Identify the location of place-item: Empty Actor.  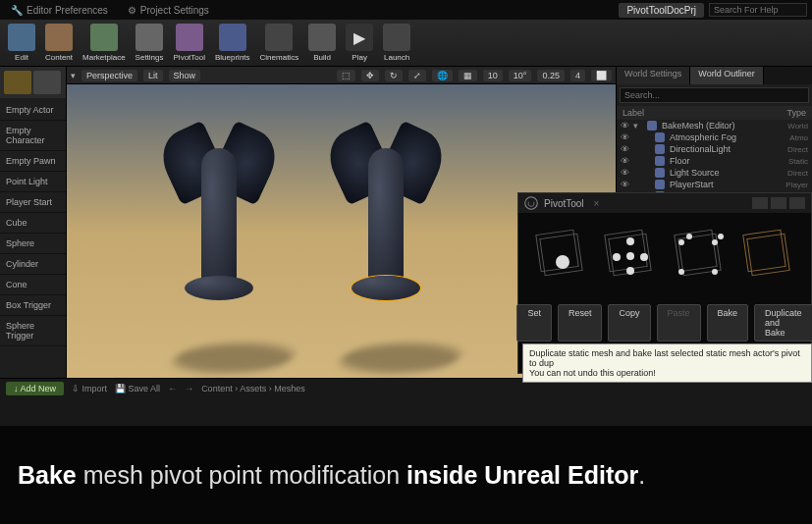
(33, 110).